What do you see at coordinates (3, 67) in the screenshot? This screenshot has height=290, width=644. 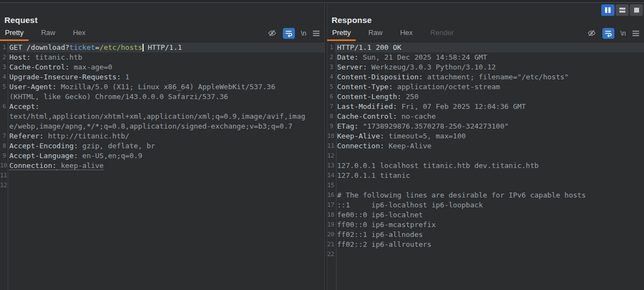 I see `line-number: 3` at bounding box center [3, 67].